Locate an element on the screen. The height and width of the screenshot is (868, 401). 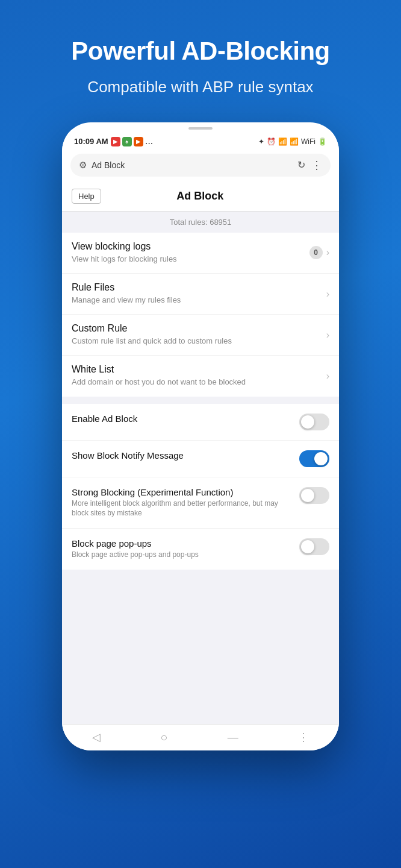
toggle-section: Enable Ad Block Show Block Notify Messag… is located at coordinates (200, 487).